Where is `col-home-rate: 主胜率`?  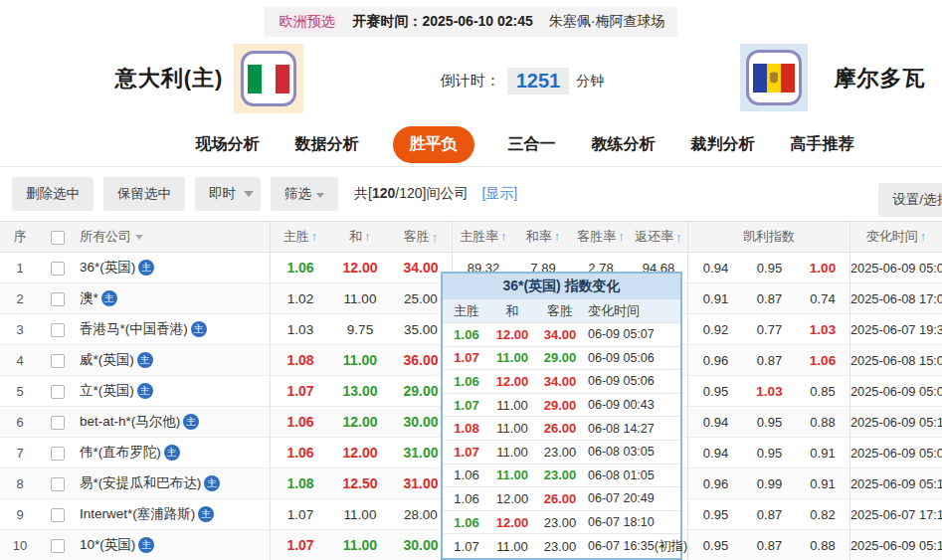
col-home-rate: 主胜率 is located at coordinates (483, 237).